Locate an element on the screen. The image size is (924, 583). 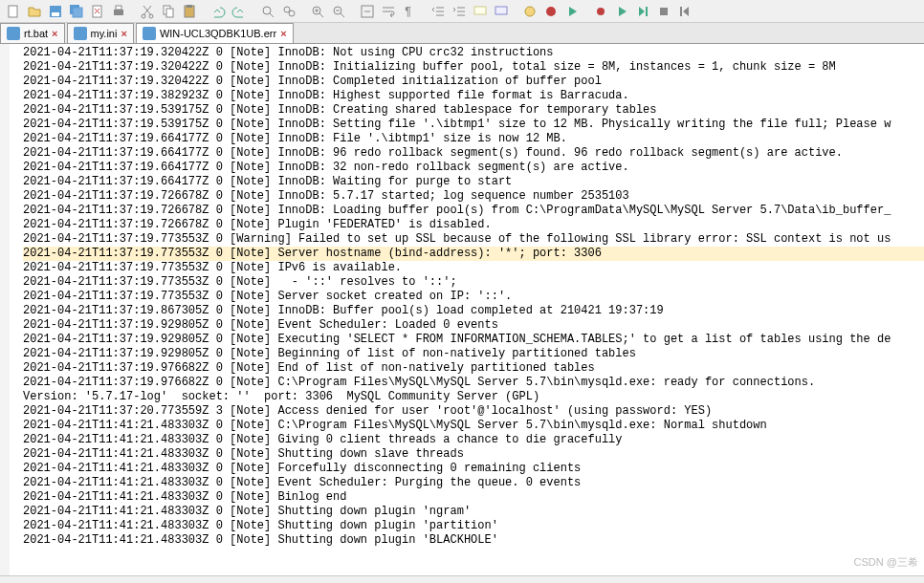
log-line: 2021-04-21T11:37:19.929805Z 0 [Note] Exe… is located at coordinates (473, 340).